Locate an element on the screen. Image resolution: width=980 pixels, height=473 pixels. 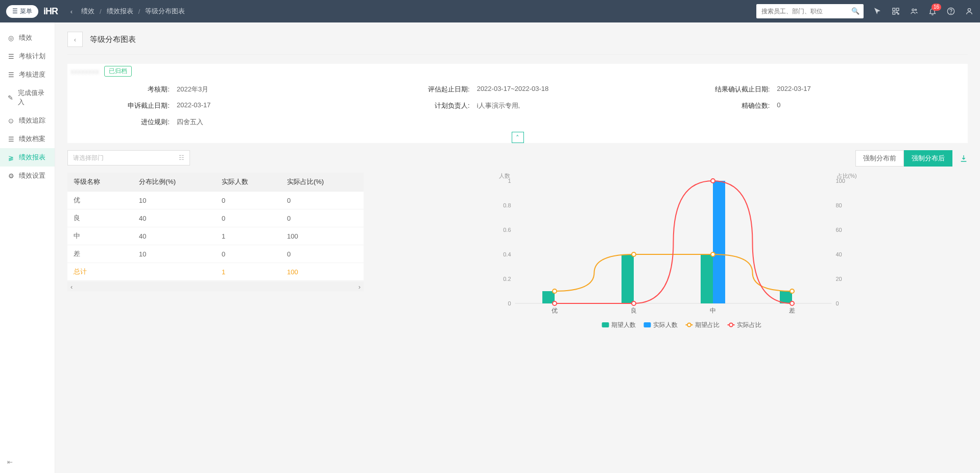
dept-placeholder: 请选择部门 is located at coordinates (88, 158).